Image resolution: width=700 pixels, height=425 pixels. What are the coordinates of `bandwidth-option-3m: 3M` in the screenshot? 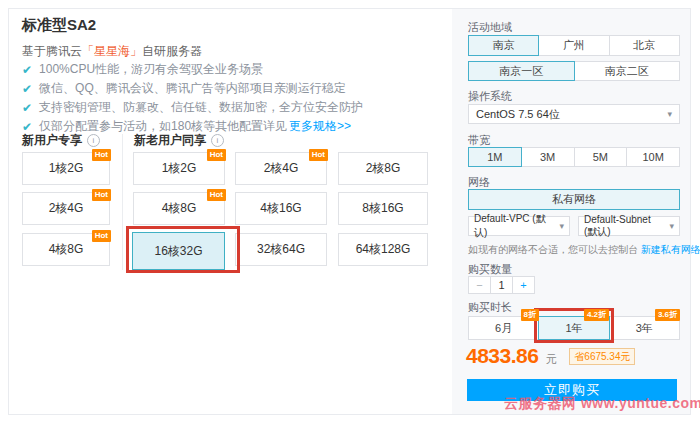 It's located at (548, 157).